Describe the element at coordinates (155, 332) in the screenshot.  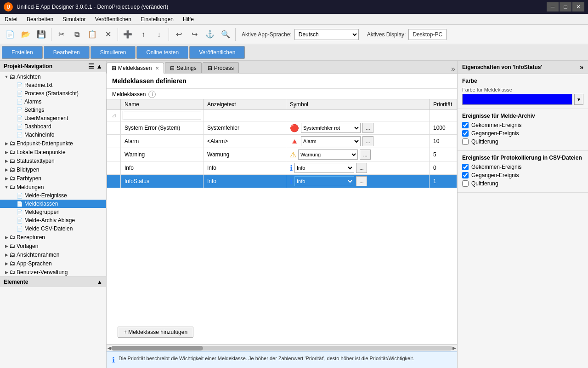
I see `add-meldeklasse-button: + Meldeklasse hinzufügen` at that location.